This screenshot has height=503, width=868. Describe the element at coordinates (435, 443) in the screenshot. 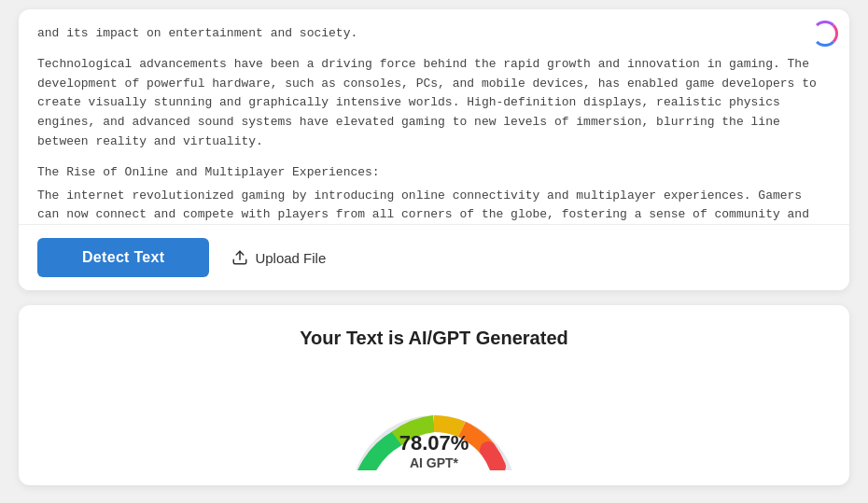

I see `gauge-percent-value: 78.07%` at that location.